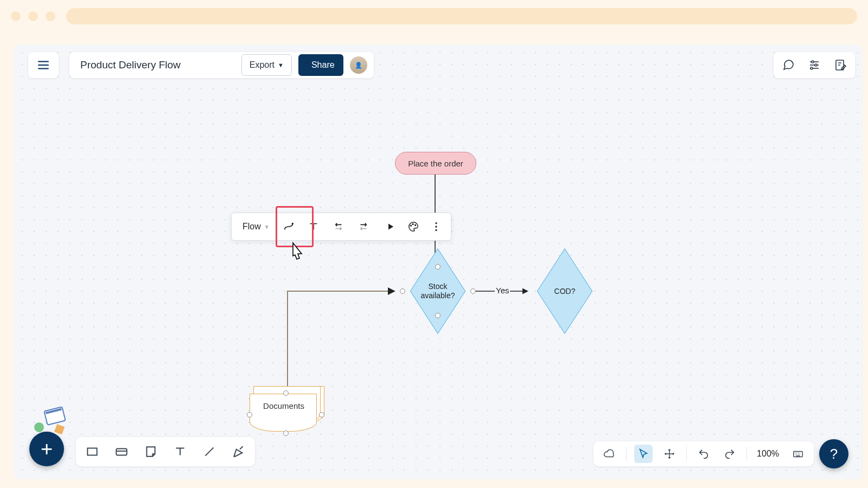 The height and width of the screenshot is (488, 868). What do you see at coordinates (341, 227) in the screenshot?
I see `connector-toolbar: Flow ▼` at bounding box center [341, 227].